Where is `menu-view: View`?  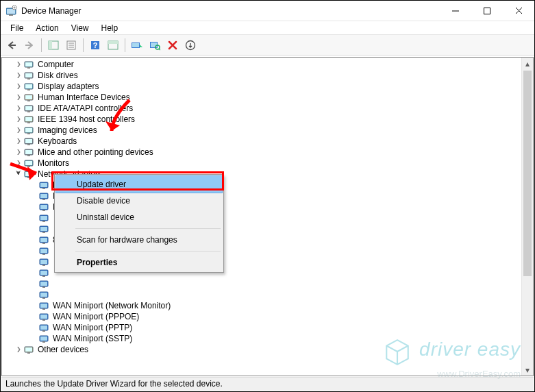
menu-view: View is located at coordinates (80, 28).